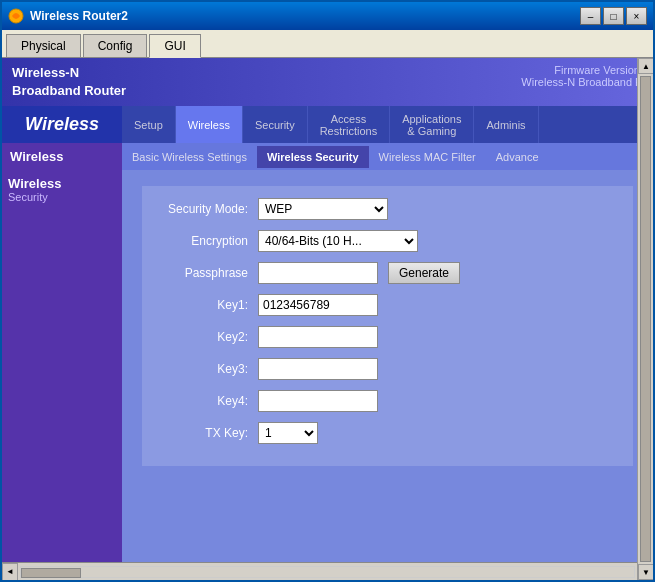 This screenshot has height=582, width=655. What do you see at coordinates (174, 46) in the screenshot?
I see `tab-gui: GUI` at bounding box center [174, 46].